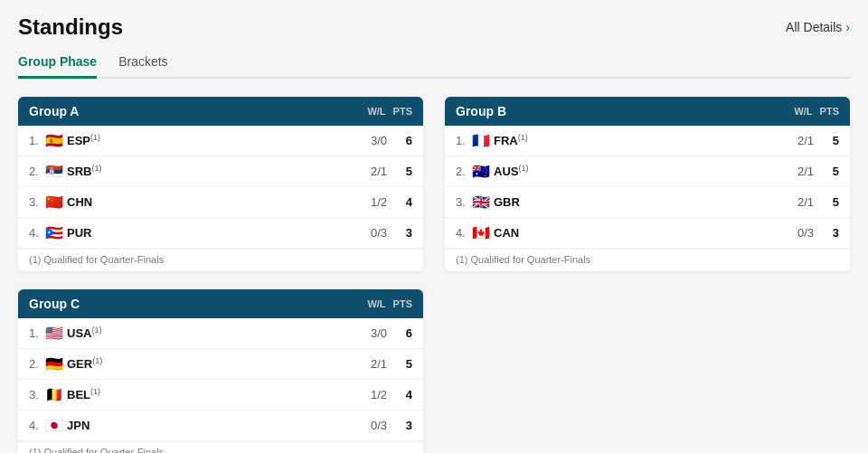 Image resolution: width=868 pixels, height=453 pixels. Describe the element at coordinates (481, 141) in the screenshot. I see `team-flag: 🇫🇷` at that location.